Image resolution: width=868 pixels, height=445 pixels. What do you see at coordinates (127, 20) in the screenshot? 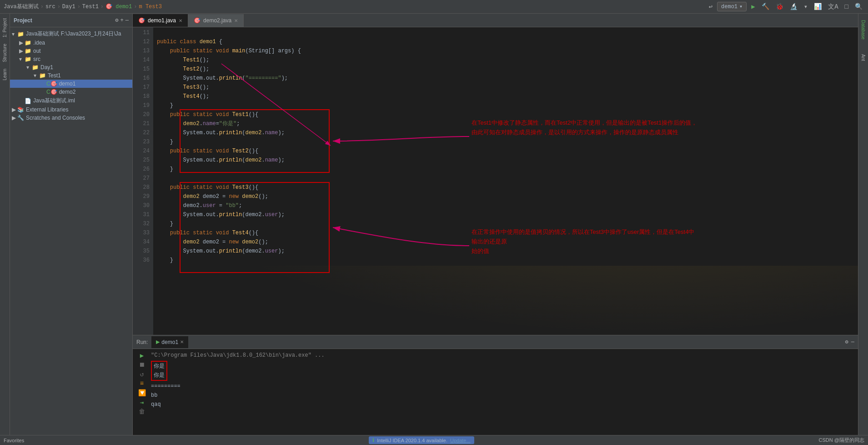
I see `sidebar-collapse-icon: —` at bounding box center [127, 20].